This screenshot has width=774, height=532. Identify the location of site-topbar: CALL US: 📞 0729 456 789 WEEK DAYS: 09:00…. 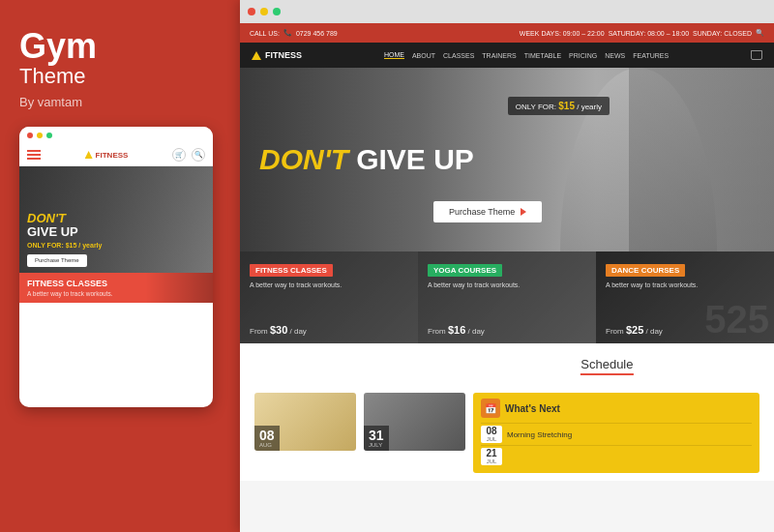
(507, 33).